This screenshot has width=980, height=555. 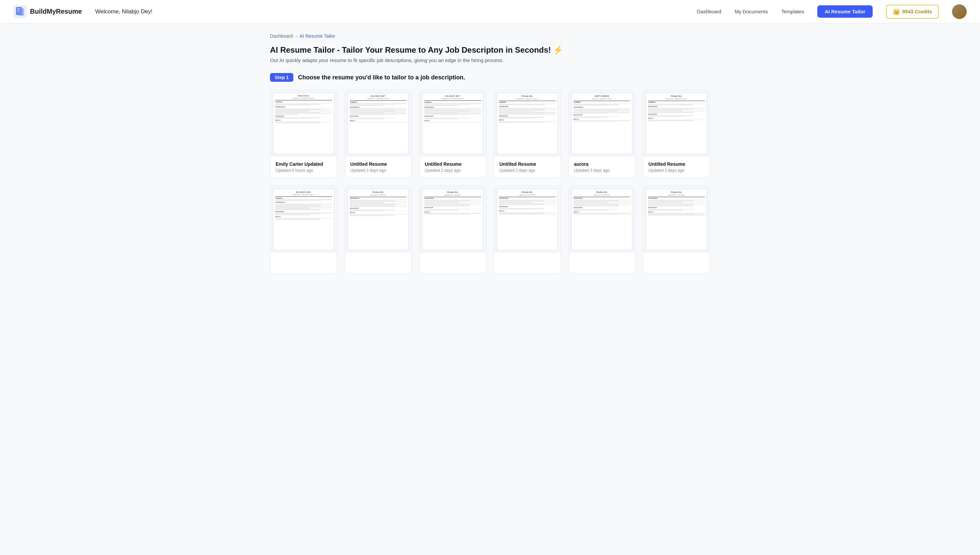 What do you see at coordinates (281, 36) in the screenshot?
I see `breadcrumb-dashboard: Dashboard` at bounding box center [281, 36].